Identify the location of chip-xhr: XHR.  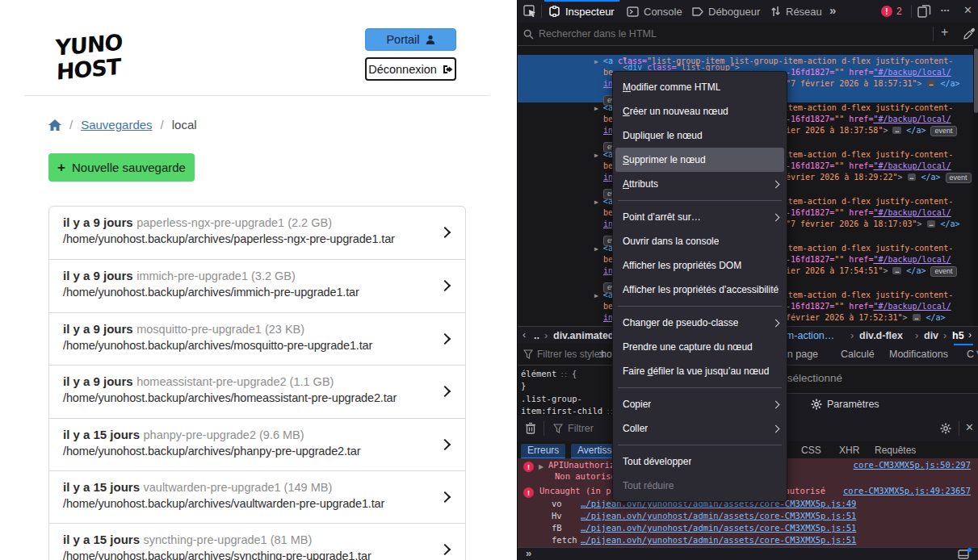
(850, 450).